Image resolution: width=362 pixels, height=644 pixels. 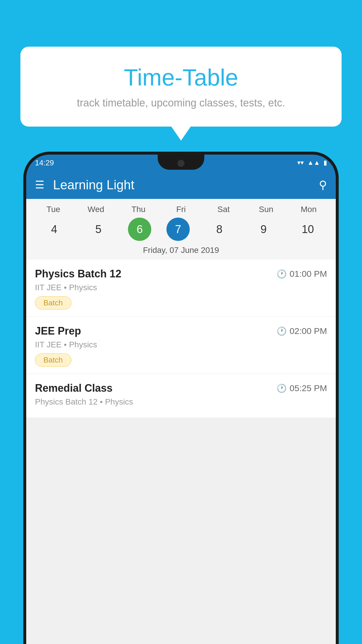 I want to click on app-bar: ☰ Learning Light ⚲, so click(x=181, y=185).